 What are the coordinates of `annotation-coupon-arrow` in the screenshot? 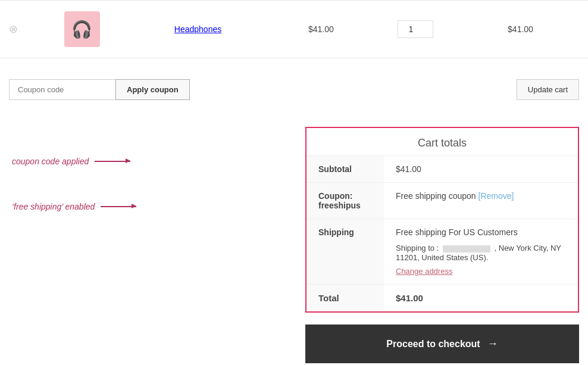 It's located at (112, 161).